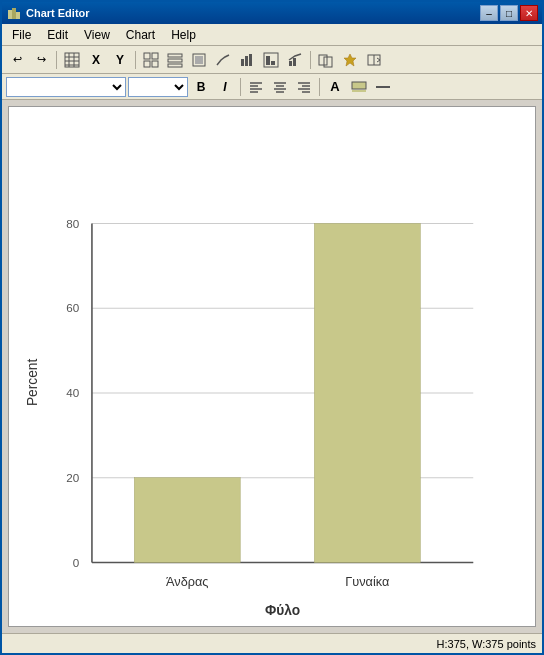 Image resolution: width=544 pixels, height=655 pixels. I want to click on close-button: ✕, so click(529, 13).